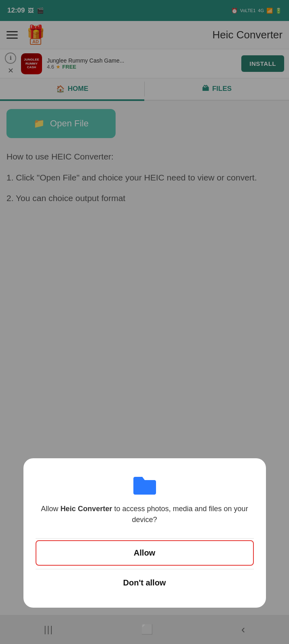 The width and height of the screenshot is (289, 644). Describe the element at coordinates (180, 514) in the screenshot. I see `perm-msg-suffix: to access photos, media and files on you…` at that location.